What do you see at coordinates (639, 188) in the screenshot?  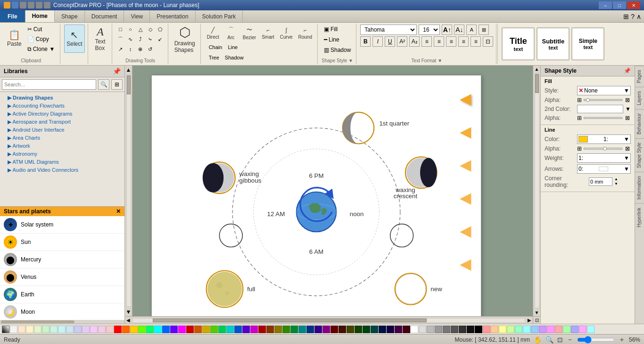 I see `vtab-information: Information` at bounding box center [639, 188].